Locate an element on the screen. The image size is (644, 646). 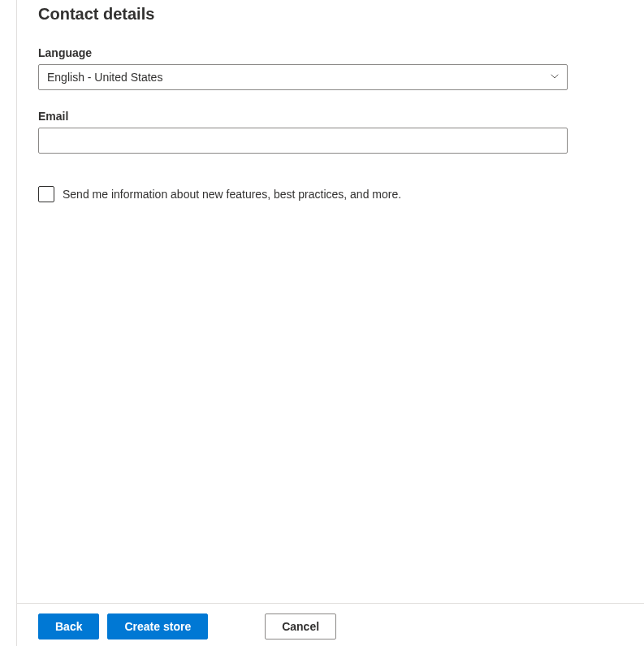
cancel-button: Cancel is located at coordinates (300, 626).